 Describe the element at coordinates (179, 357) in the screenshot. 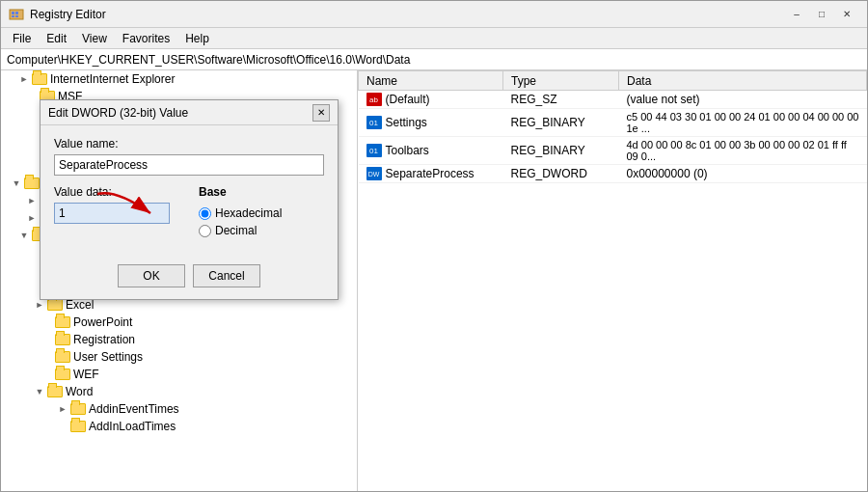

I see `tree-item-user-settings: ► User Settings` at that location.